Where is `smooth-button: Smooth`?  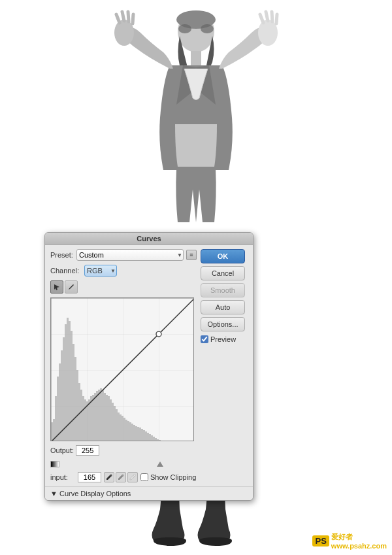 smooth-button: Smooth is located at coordinates (223, 290).